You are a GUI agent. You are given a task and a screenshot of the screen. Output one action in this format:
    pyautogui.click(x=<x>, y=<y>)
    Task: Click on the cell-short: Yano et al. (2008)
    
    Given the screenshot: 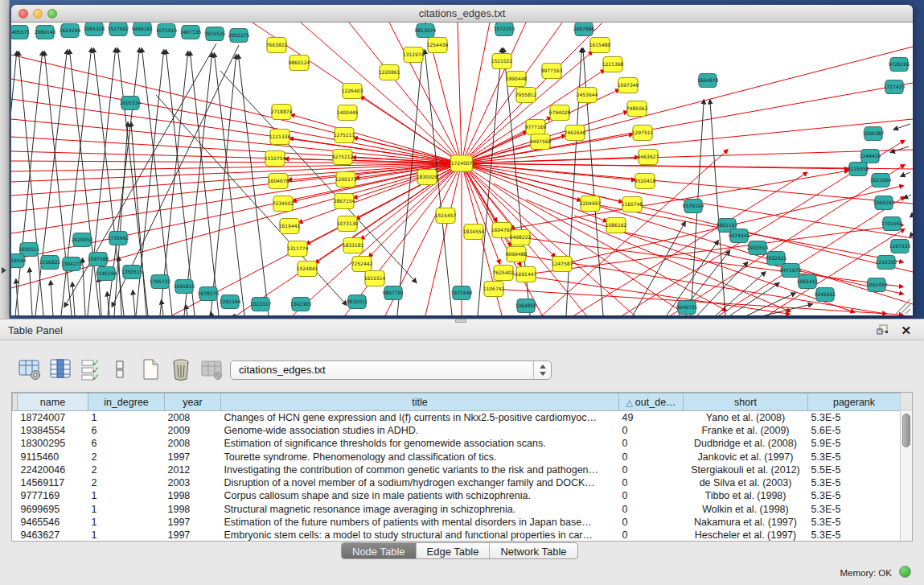 What is the action you would take?
    pyautogui.click(x=746, y=418)
    